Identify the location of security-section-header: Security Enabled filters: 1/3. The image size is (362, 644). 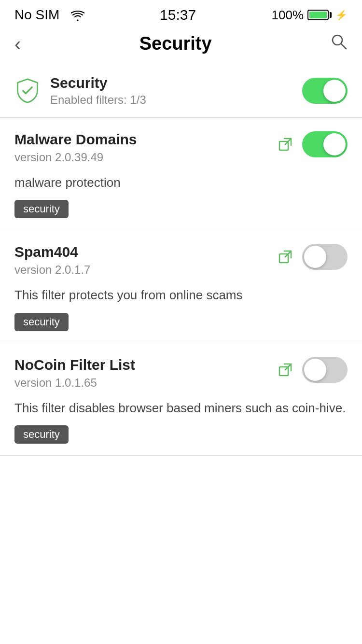
(181, 91).